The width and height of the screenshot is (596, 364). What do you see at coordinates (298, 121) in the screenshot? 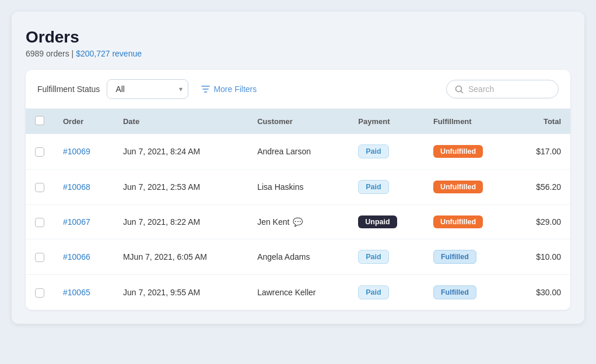
I see `table-header: Order Date Customer Payment Fulfillment …` at bounding box center [298, 121].